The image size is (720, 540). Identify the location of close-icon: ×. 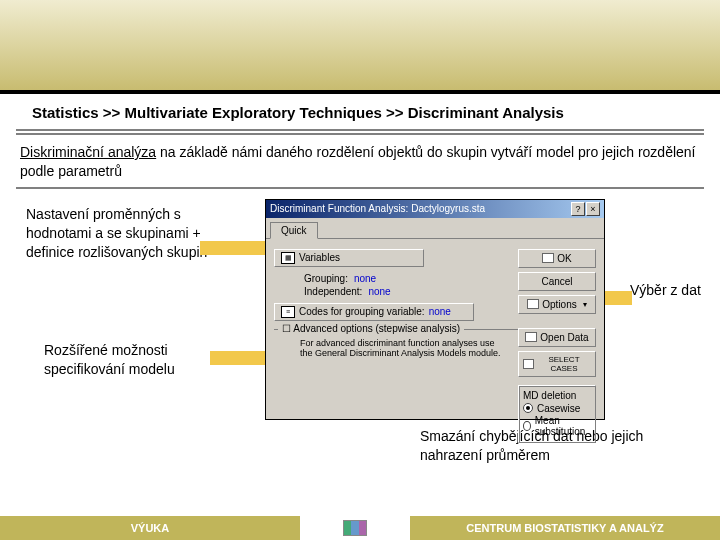
(593, 209).